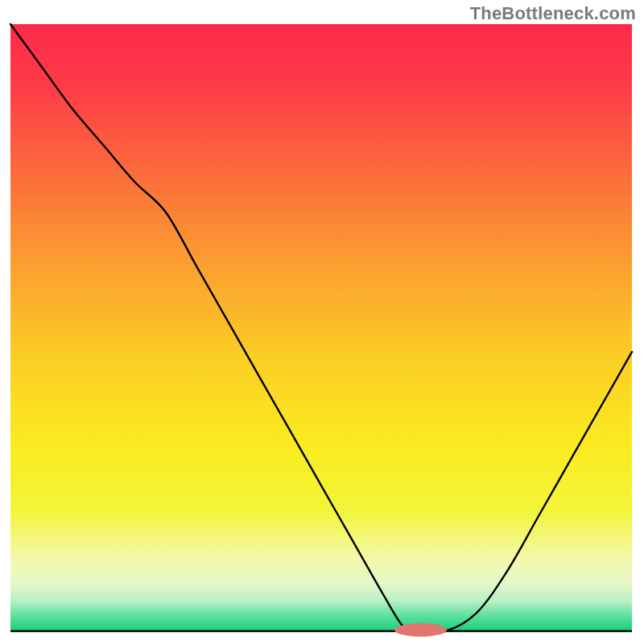 This screenshot has width=644, height=644. Describe the element at coordinates (420, 630) in the screenshot. I see `optimal-range-marker` at that location.